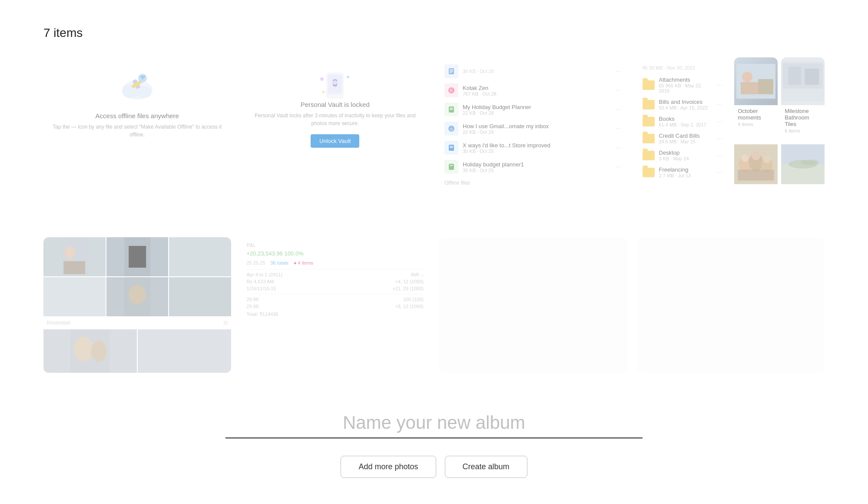  I want to click on svg-text: G, so click(451, 129).